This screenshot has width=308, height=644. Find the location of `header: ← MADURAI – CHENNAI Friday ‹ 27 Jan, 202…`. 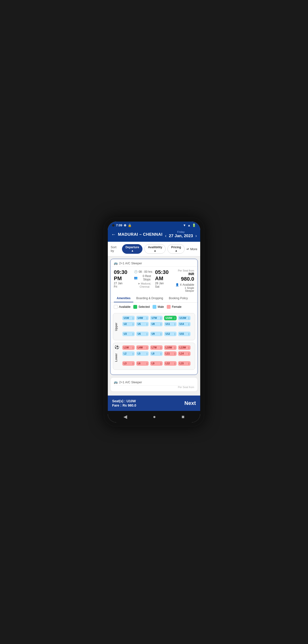

header: ← MADURAI – CHENNAI Friday ‹ 27 Jan, 202… is located at coordinates (154, 235).